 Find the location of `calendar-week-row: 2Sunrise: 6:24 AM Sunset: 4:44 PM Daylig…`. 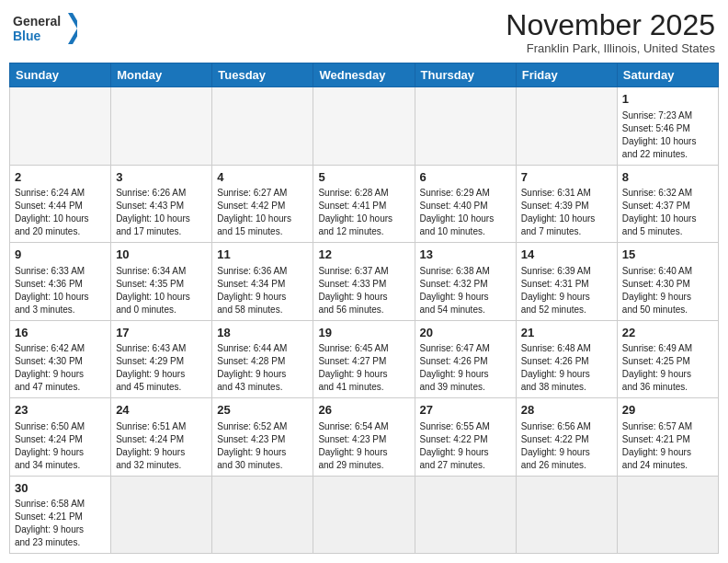

calendar-week-row: 2Sunrise: 6:24 AM Sunset: 4:44 PM Daylig… is located at coordinates (364, 204).